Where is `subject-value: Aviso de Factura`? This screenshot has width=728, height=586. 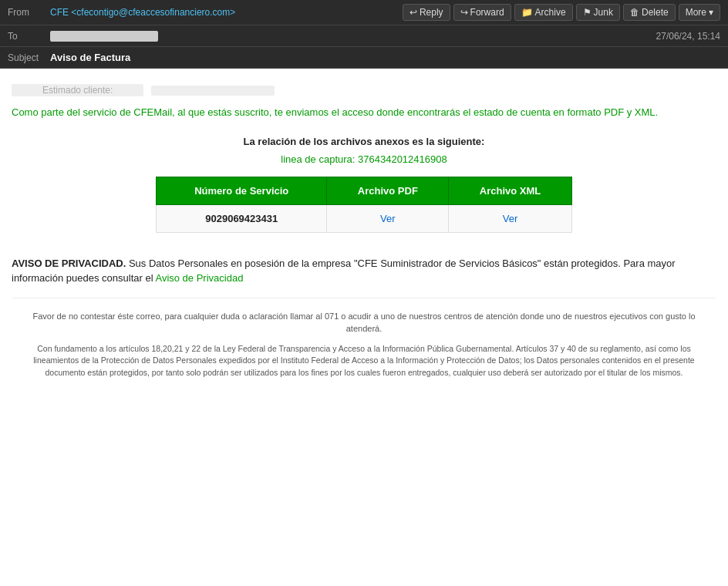
subject-value: Aviso de Factura is located at coordinates (90, 57).